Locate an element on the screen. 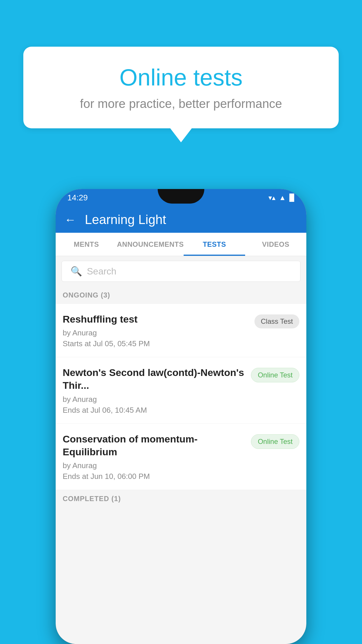 Image resolution: width=362 pixels, height=644 pixels. test-name: Newton's Second law(contd)-Newton's Thir… is located at coordinates (154, 379).